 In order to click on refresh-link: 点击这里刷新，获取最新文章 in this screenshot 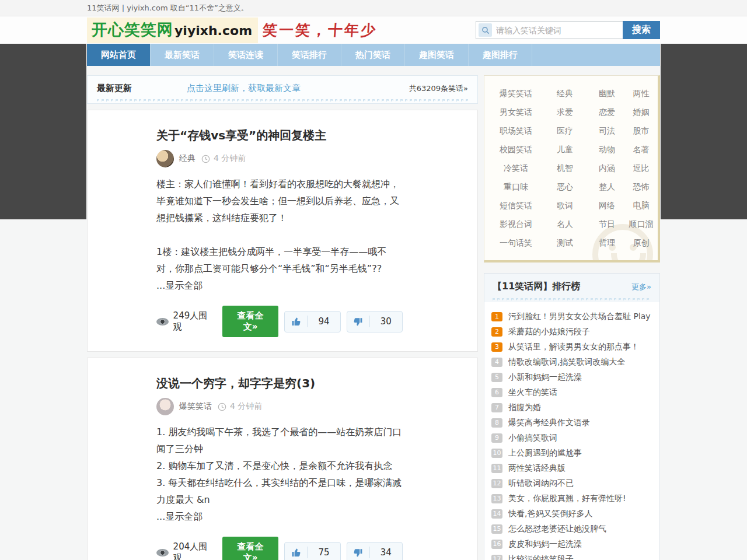, I will do `click(244, 89)`.